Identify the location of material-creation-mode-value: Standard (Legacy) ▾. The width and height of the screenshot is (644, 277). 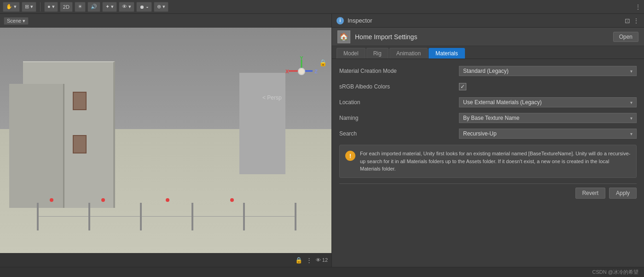
(548, 71).